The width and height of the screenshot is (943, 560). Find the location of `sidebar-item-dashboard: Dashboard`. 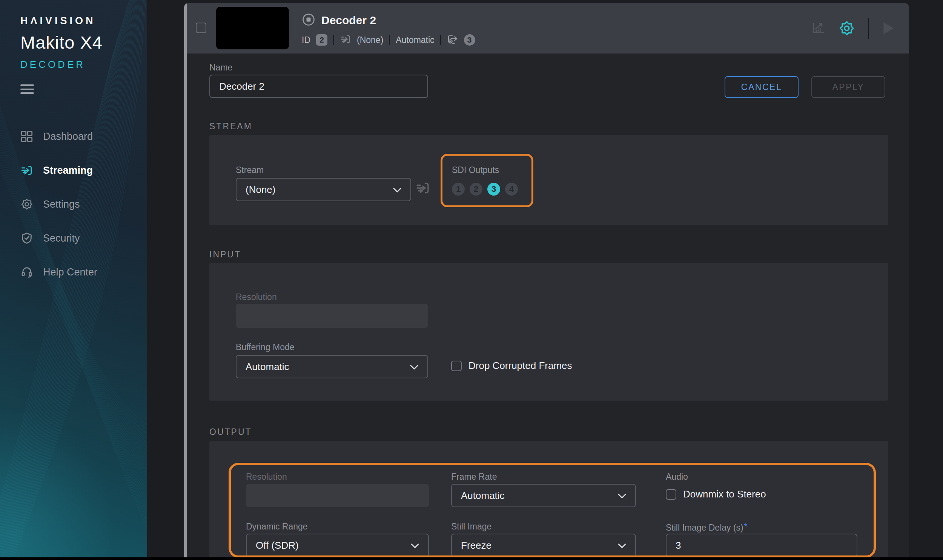

sidebar-item-dashboard: Dashboard is located at coordinates (74, 137).